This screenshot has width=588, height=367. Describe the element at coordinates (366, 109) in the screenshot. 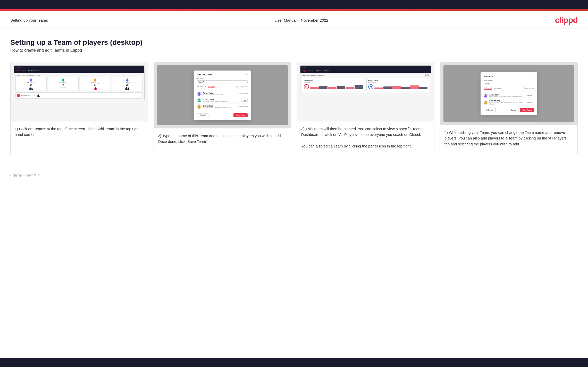

I see `card-3: clippd Home My Teams All Players Showing…` at that location.